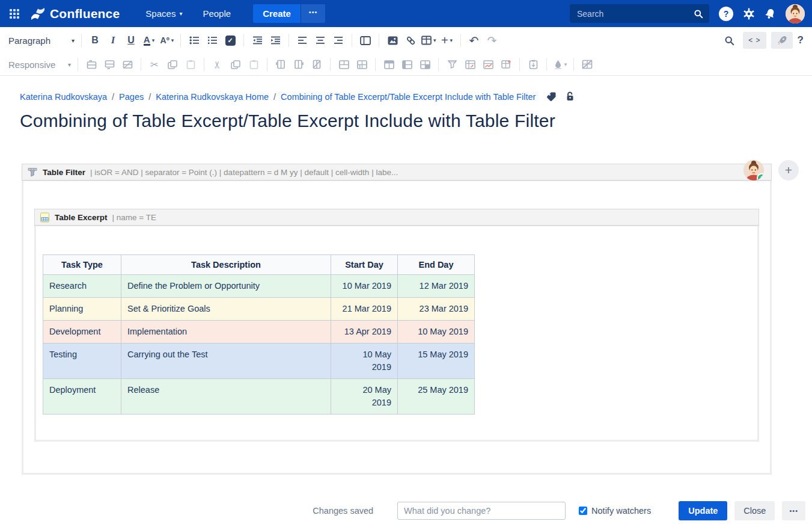  I want to click on copy-button, so click(236, 64).